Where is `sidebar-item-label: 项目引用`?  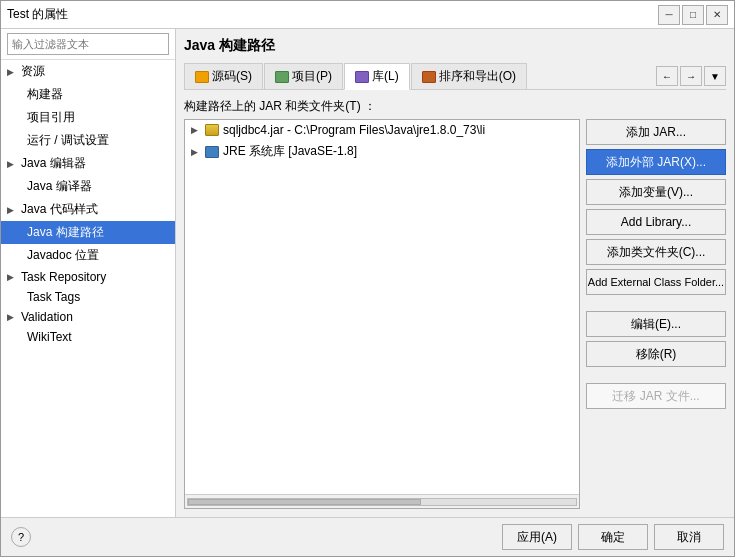 sidebar-item-label: 项目引用 is located at coordinates (51, 118).